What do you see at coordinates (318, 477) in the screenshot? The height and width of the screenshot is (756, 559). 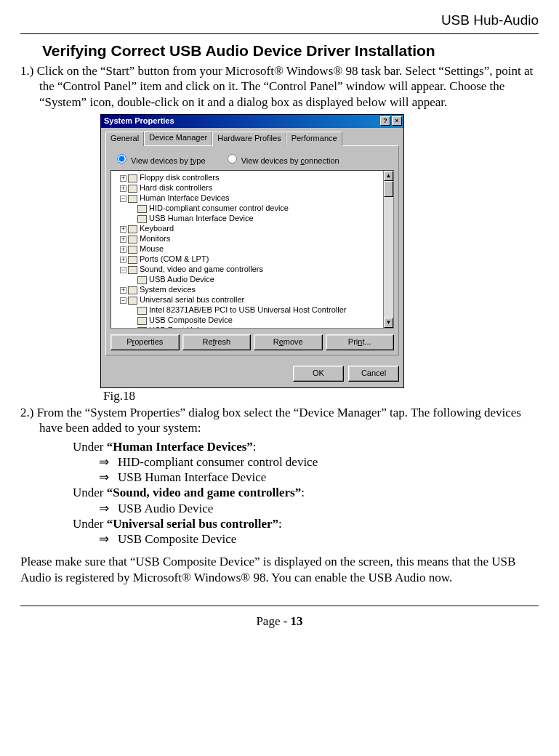 I see `list-item: ⇒USB Human Interface Device` at bounding box center [318, 477].